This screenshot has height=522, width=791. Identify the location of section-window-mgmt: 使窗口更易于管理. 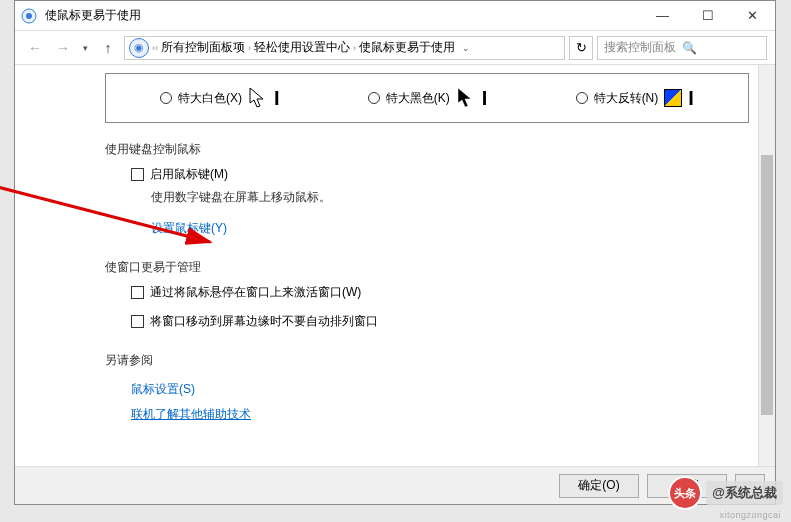
(427, 268).